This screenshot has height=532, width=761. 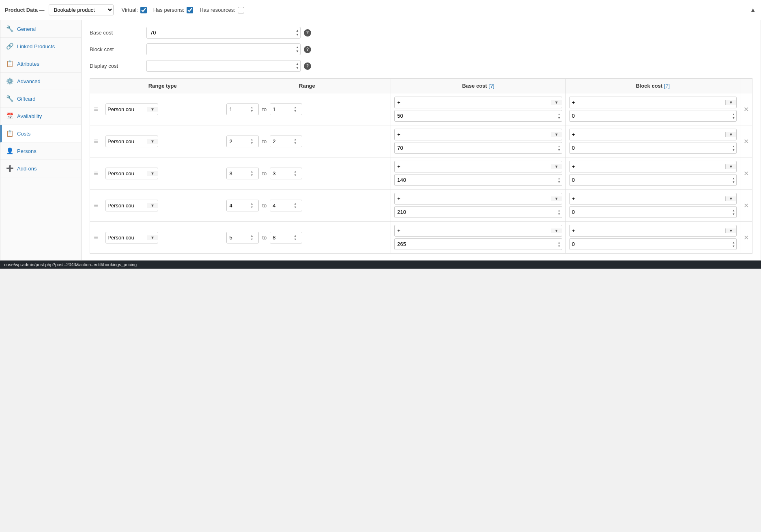 What do you see at coordinates (473, 199) in the screenshot?
I see `base-cost-type-3: + - ×` at bounding box center [473, 199].